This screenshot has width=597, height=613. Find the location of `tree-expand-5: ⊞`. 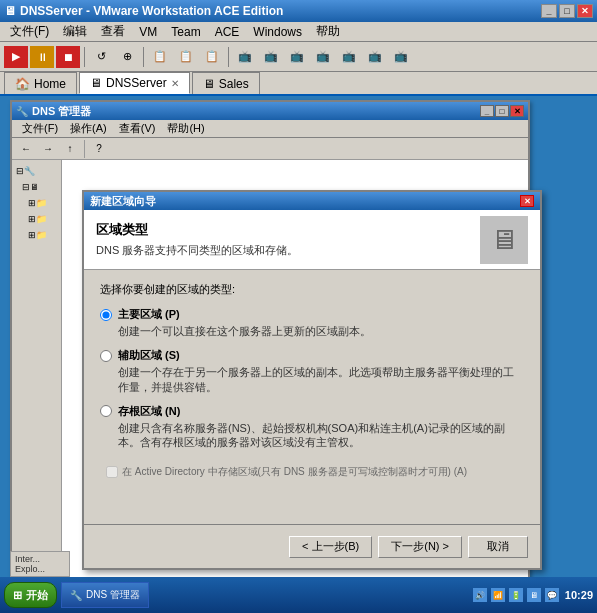

tree-expand-5: ⊞ is located at coordinates (32, 235).